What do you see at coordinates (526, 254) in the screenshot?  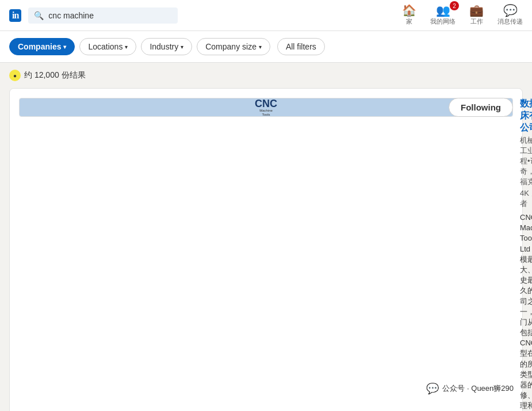 I see `company-info-1: 数控机床有限公司 机械或工业工程•诺威奇，诺福克 4K 关注者 CNC Mach…` at bounding box center [526, 254].